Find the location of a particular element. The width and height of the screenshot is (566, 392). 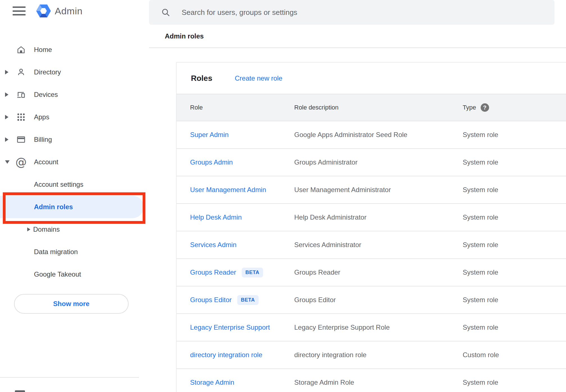

credit-card-icon is located at coordinates (21, 140).